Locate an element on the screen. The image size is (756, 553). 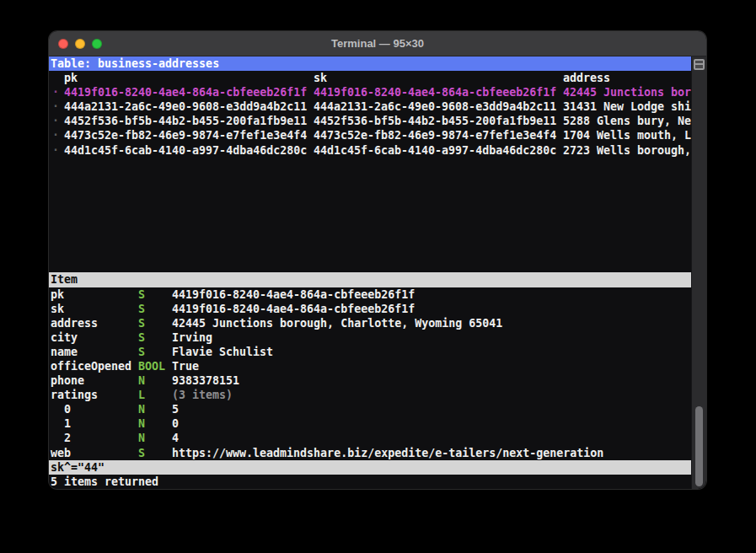
item-field-row: pk S 4419f016-8240-4ae4-864a-cbfeeeb26f1… is located at coordinates (370, 295).